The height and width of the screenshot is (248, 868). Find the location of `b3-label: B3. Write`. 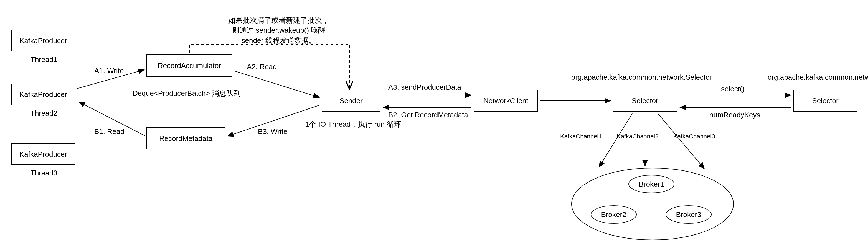

b3-label: B3. Write is located at coordinates (273, 132).